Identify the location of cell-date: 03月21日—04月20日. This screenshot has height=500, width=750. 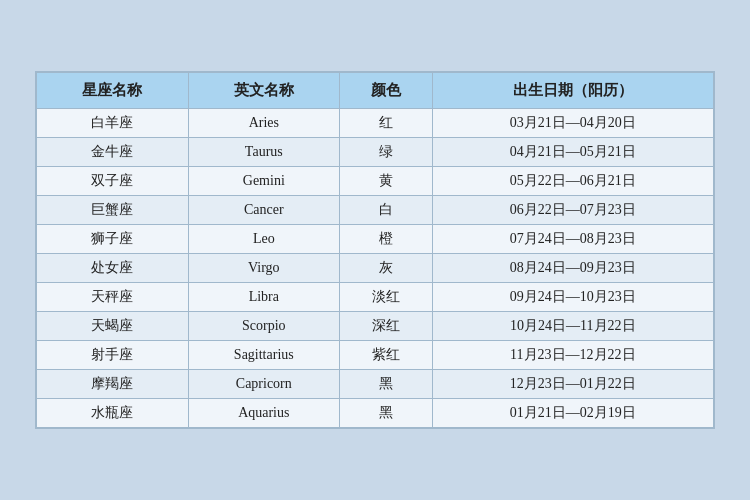
(572, 124).